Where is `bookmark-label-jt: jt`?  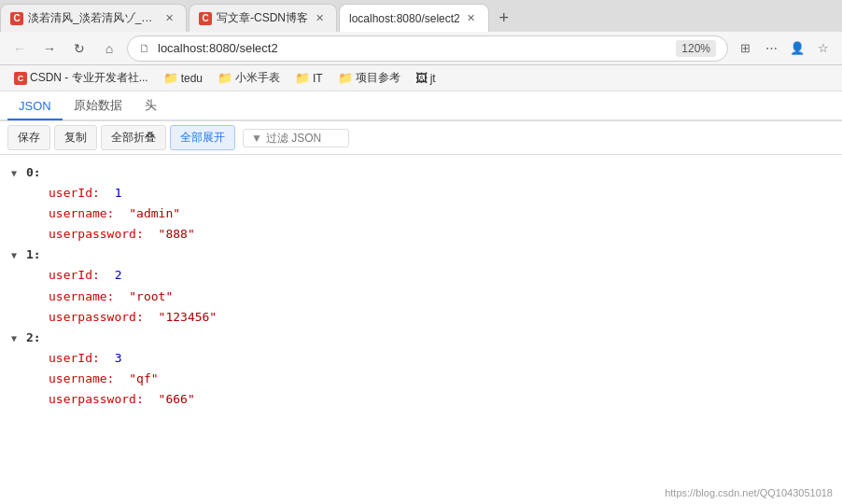 bookmark-label-jt: jt is located at coordinates (433, 78).